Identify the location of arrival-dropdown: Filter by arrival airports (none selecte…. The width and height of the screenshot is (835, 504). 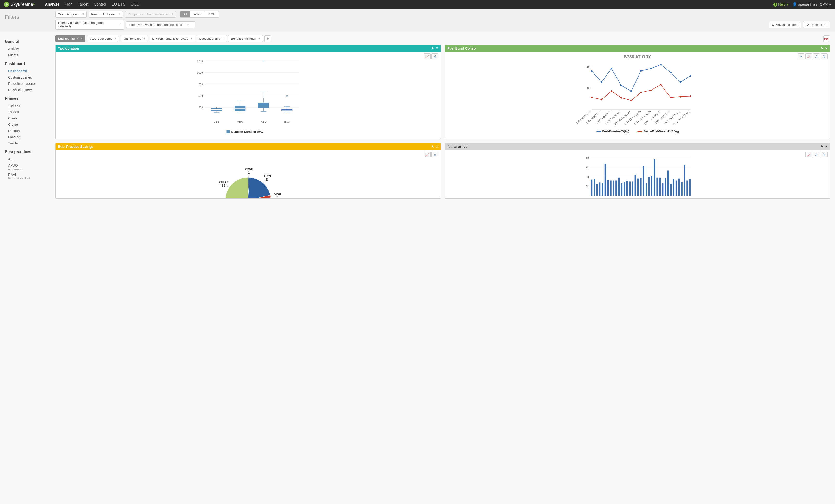
(161, 24).